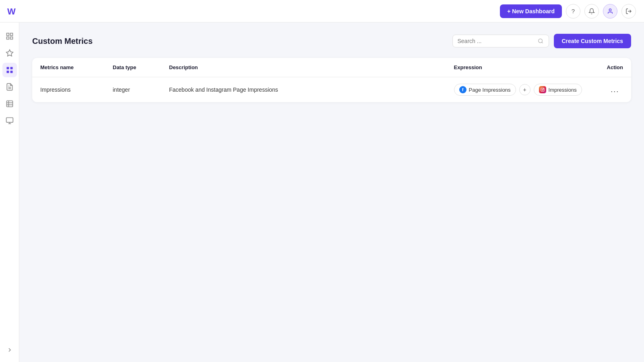 This screenshot has width=644, height=362. Describe the element at coordinates (10, 36) in the screenshot. I see `sidebar-item-home` at that location.